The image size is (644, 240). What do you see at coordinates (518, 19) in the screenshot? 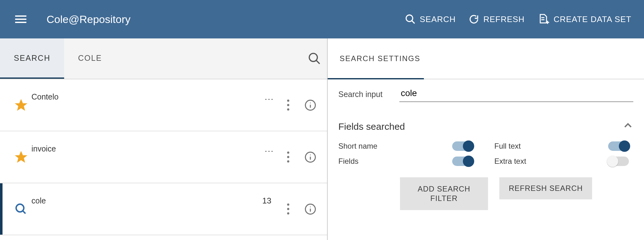
I see `appbar-actions: SEARCH REFRESH CREATE DATA SET` at bounding box center [518, 19].